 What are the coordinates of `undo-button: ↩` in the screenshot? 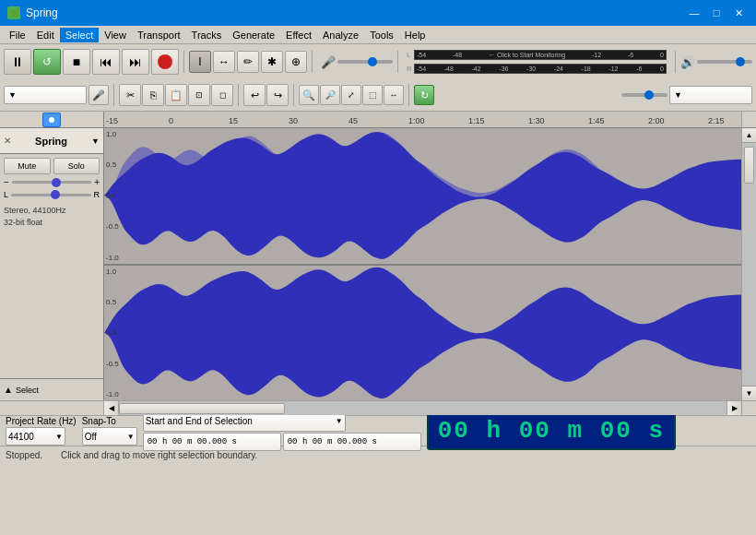 It's located at (254, 95).